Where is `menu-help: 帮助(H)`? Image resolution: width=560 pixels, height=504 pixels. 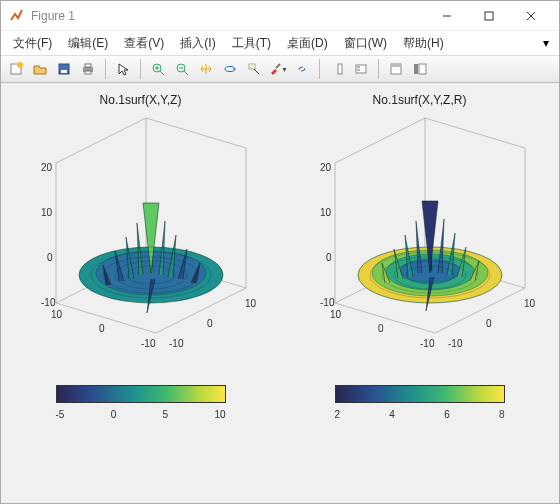
menu-help: 帮助(H) is located at coordinates (424, 44).